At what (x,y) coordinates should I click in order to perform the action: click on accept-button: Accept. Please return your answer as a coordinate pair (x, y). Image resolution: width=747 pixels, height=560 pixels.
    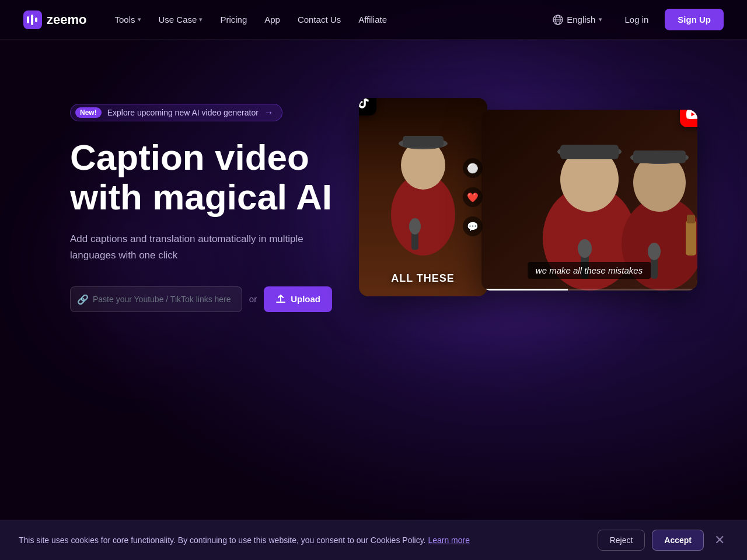
    Looking at the image, I should click on (678, 540).